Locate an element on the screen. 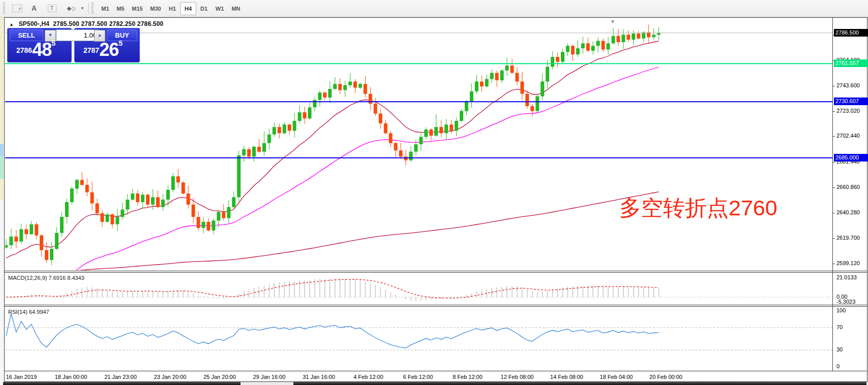 Image resolution: width=868 pixels, height=385 pixels. time-tick-label: 6 Feb 12:00 is located at coordinates (418, 377).